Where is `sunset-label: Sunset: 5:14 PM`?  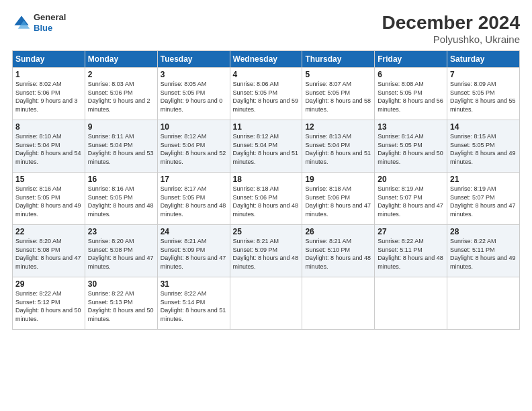
sunset-label: Sunset: 5:14 PM is located at coordinates (183, 302).